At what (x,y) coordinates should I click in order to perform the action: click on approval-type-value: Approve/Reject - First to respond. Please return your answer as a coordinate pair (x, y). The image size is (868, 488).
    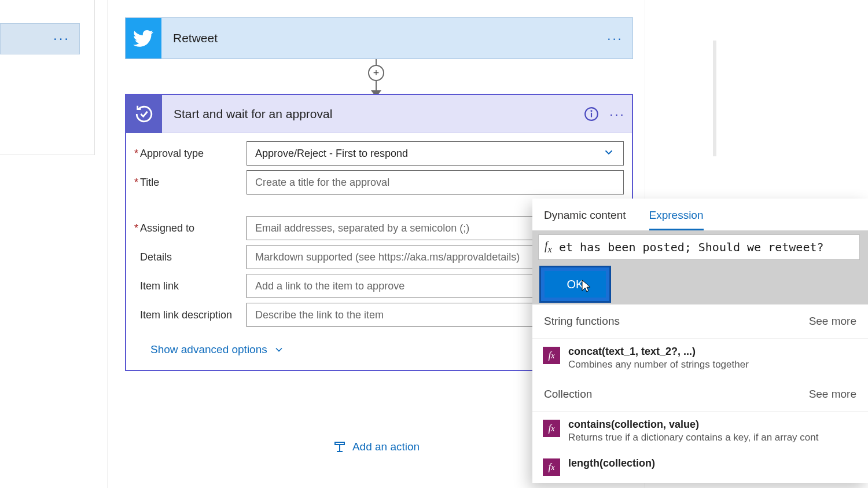
    Looking at the image, I should click on (332, 154).